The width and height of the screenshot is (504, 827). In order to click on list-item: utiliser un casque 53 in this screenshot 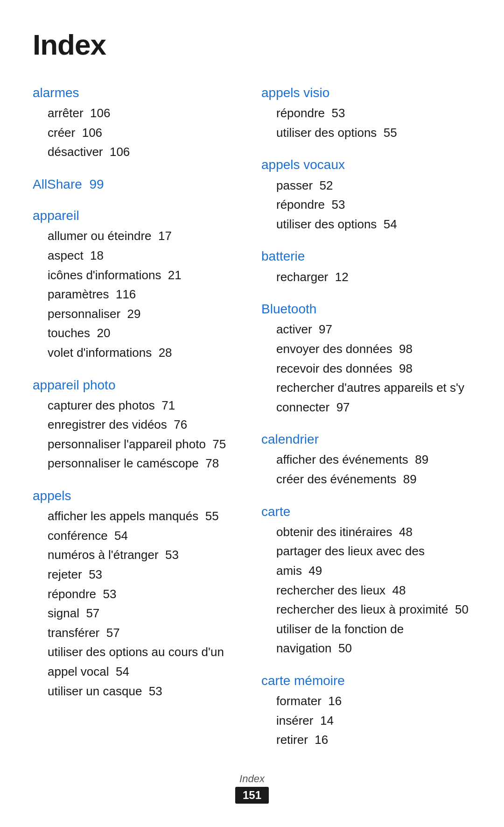, I will do `click(145, 692)`.